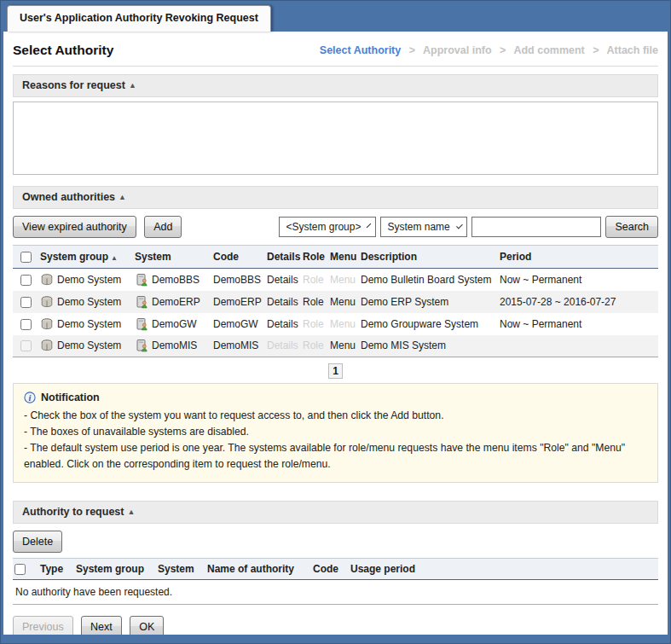 This screenshot has width=671, height=644. What do you see at coordinates (424, 227) in the screenshot?
I see `system-name-select: System name` at bounding box center [424, 227].